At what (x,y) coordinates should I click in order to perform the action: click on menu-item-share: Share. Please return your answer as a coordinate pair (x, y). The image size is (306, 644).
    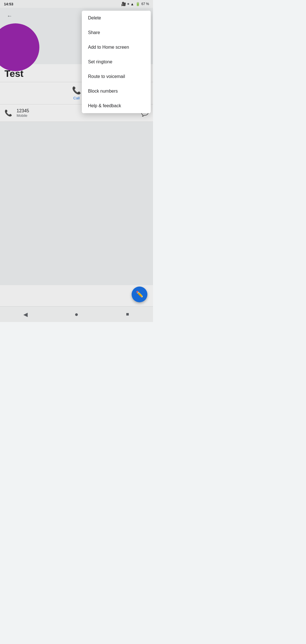
    Looking at the image, I should click on (116, 33).